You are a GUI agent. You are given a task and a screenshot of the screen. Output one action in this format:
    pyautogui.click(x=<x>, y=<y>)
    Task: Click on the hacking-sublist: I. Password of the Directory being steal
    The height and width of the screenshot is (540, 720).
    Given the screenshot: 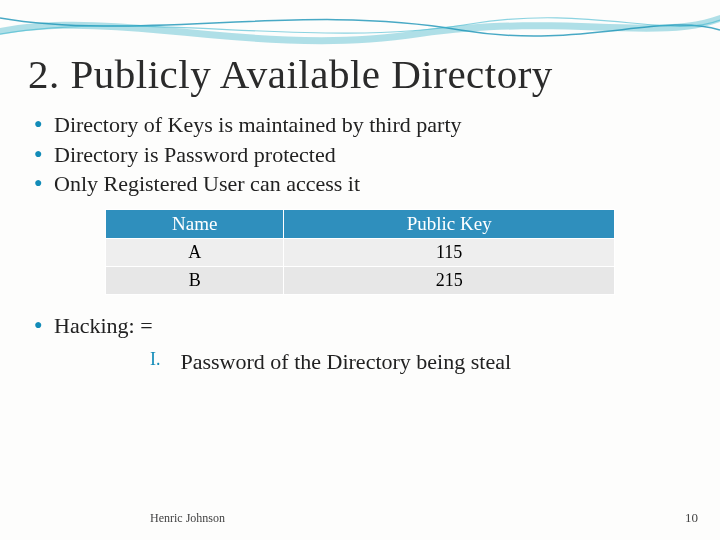 What is the action you would take?
    pyautogui.click(x=330, y=362)
    